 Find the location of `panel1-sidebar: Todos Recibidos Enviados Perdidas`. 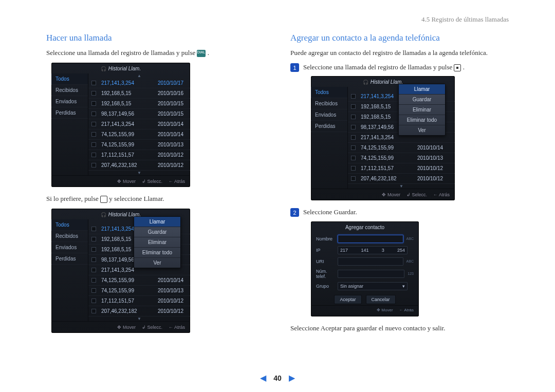

panel1-sidebar: Todos Recibidos Enviados Perdidas is located at coordinates (70, 124).